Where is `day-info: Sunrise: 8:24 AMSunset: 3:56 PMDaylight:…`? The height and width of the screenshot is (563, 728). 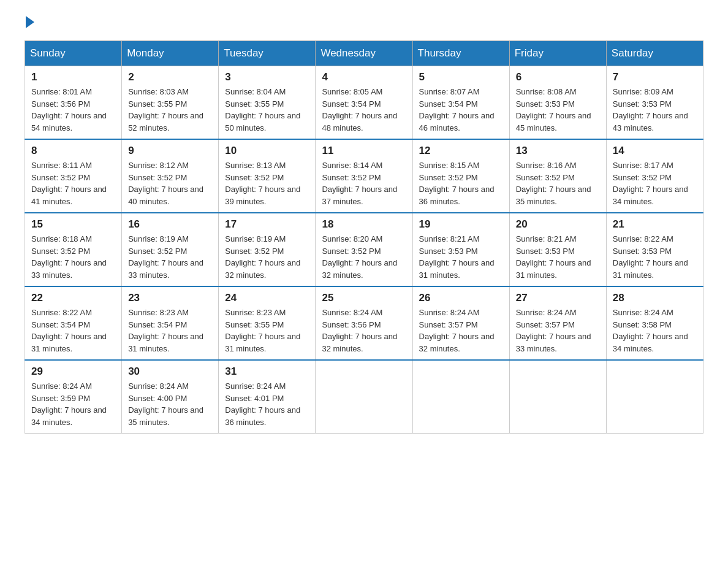
day-info: Sunrise: 8:24 AMSunset: 3:56 PMDaylight:… is located at coordinates (364, 331).